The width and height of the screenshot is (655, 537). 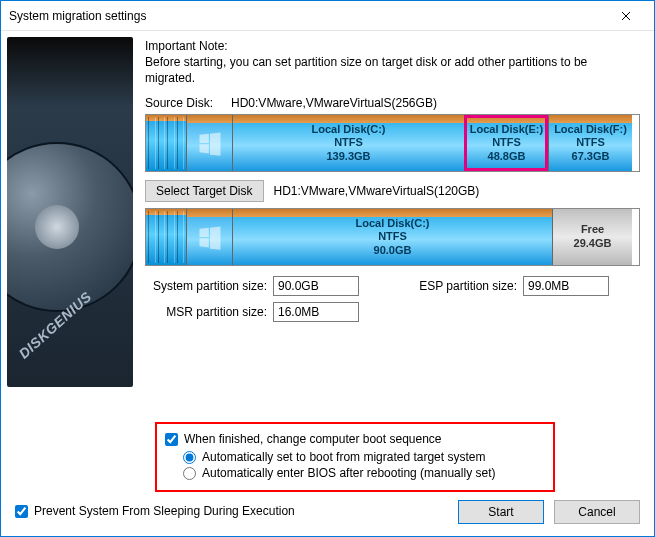 What do you see at coordinates (467, 286) in the screenshot?
I see `esp-size-label: ESP partition size:` at bounding box center [467, 286].